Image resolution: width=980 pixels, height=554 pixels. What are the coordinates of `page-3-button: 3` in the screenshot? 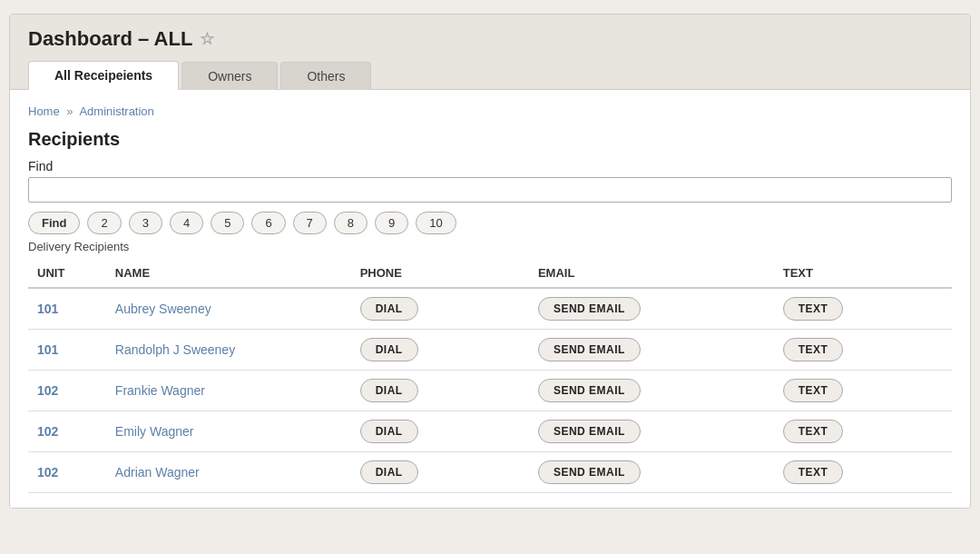 It's located at (145, 223).